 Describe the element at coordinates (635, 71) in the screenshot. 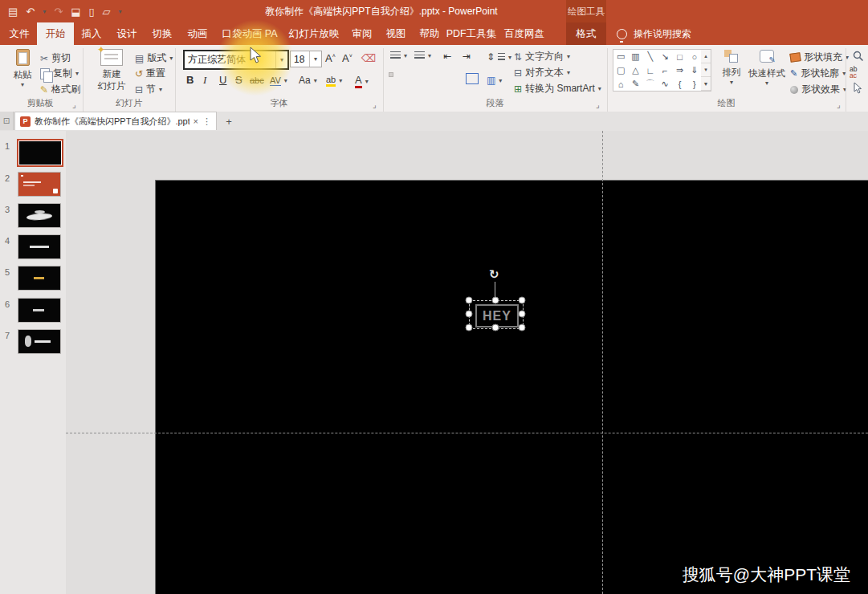

I see `shape-triangle-icon: △` at that location.